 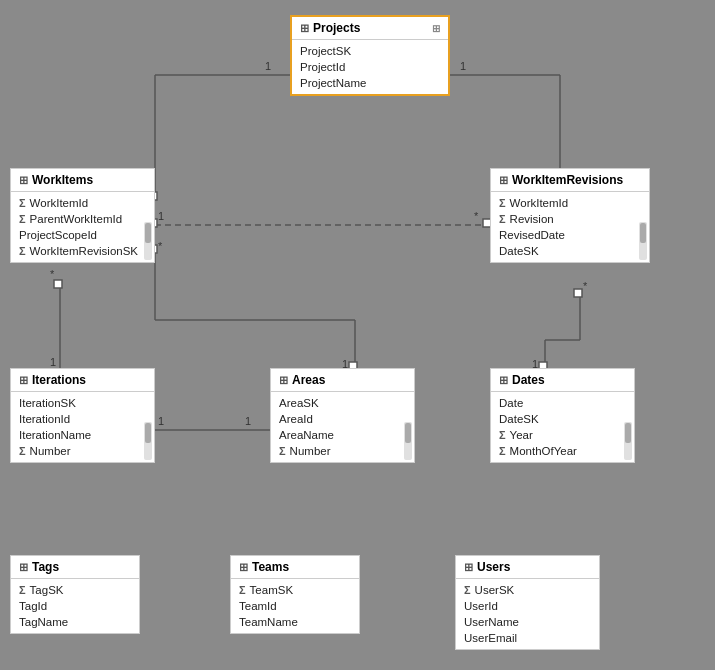 What do you see at coordinates (370, 83) in the screenshot?
I see `table-row: ProjectName` at bounding box center [370, 83].